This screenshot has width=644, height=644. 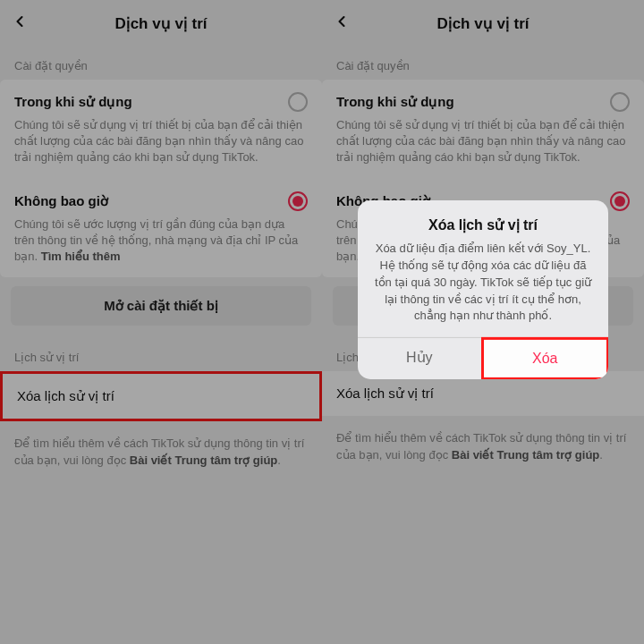 I want to click on option-desc: Chúng tôi sẽ ước lượng vị trí gần đúng c…, so click(x=161, y=242).